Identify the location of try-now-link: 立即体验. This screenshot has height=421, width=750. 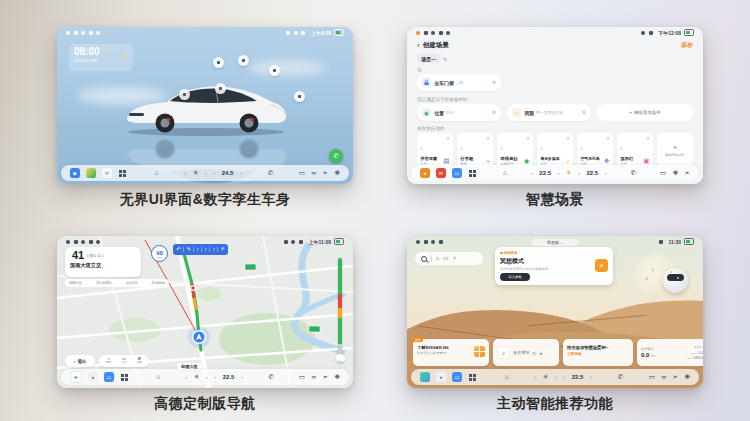
(598, 354).